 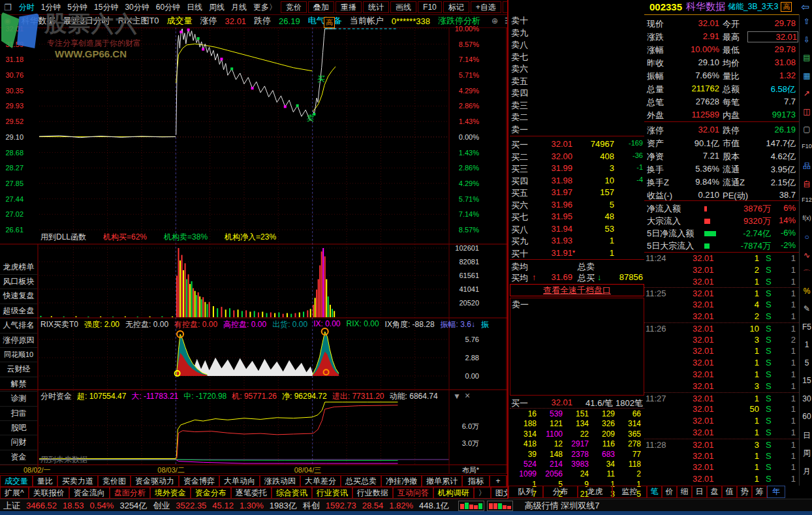 I want to click on tape-tab-筹: 筹, so click(x=760, y=492).